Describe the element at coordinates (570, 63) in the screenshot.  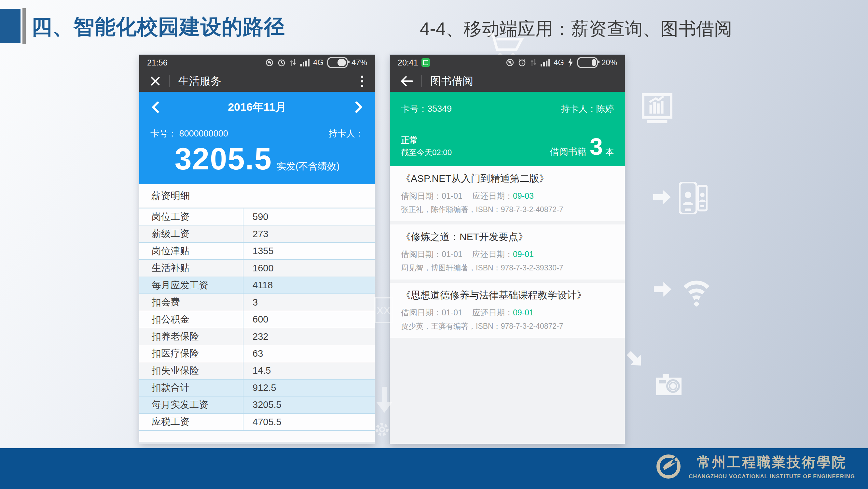
I see `charging-icon` at that location.